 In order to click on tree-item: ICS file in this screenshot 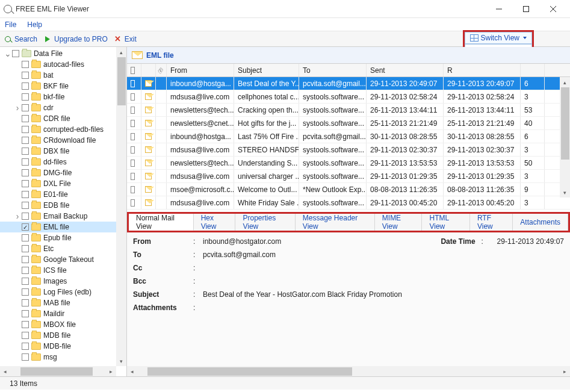, I will do `click(63, 270)`.